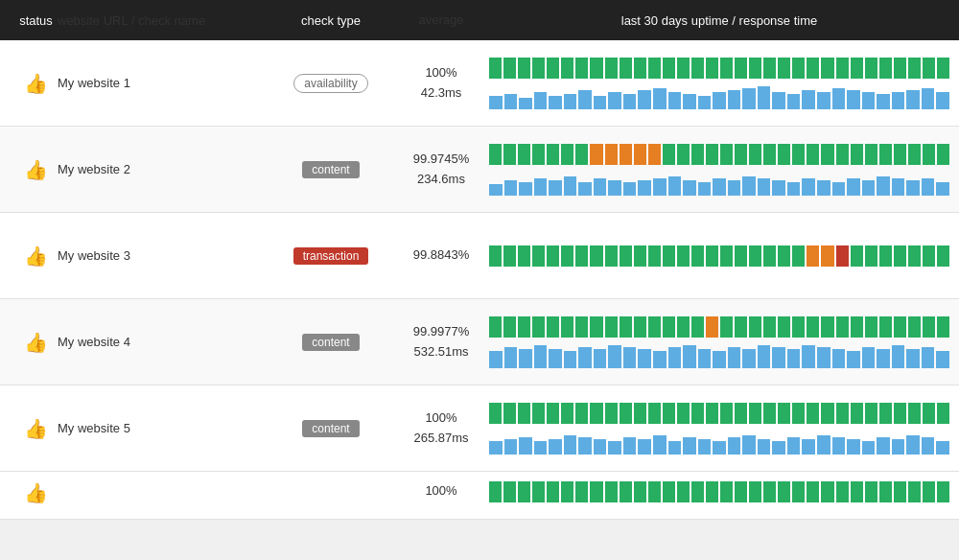 Image resolution: width=959 pixels, height=560 pixels. I want to click on header-type: check type, so click(331, 21).